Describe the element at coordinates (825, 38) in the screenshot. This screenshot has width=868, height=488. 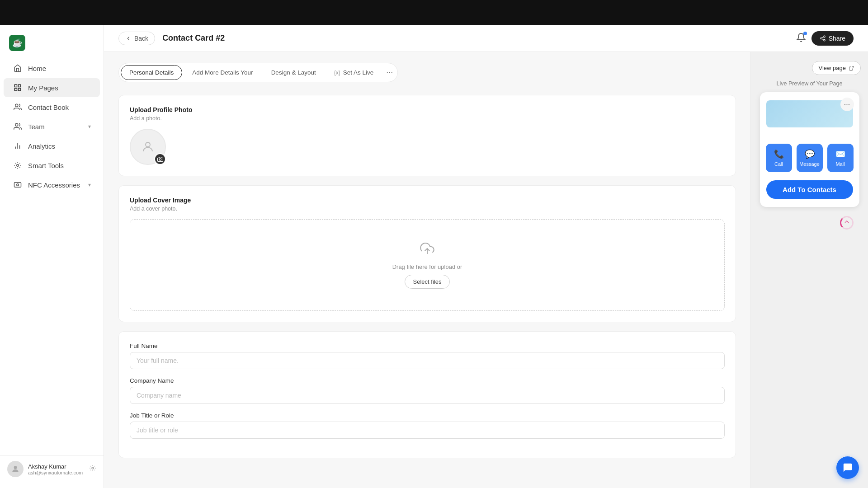
I see `header-right: Share` at that location.